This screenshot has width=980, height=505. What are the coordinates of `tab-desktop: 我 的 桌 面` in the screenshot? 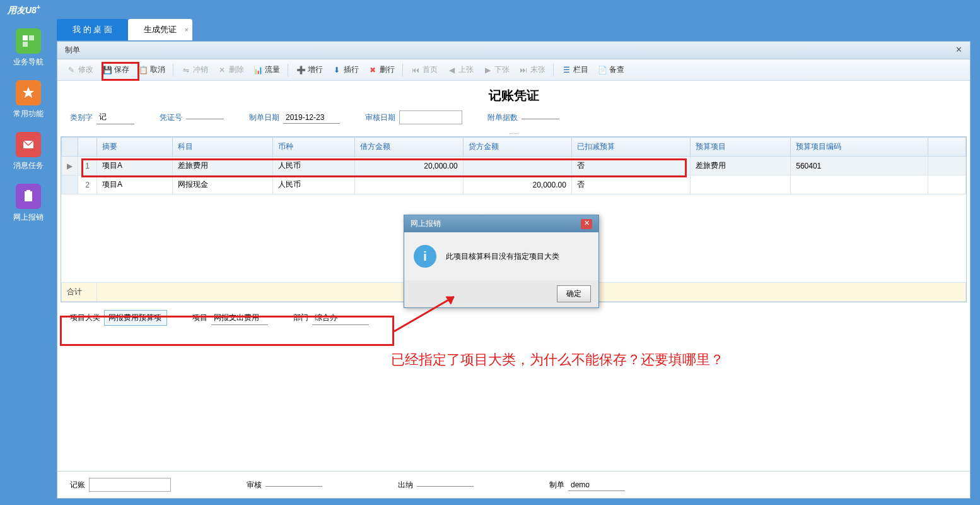 It's located at (92, 30).